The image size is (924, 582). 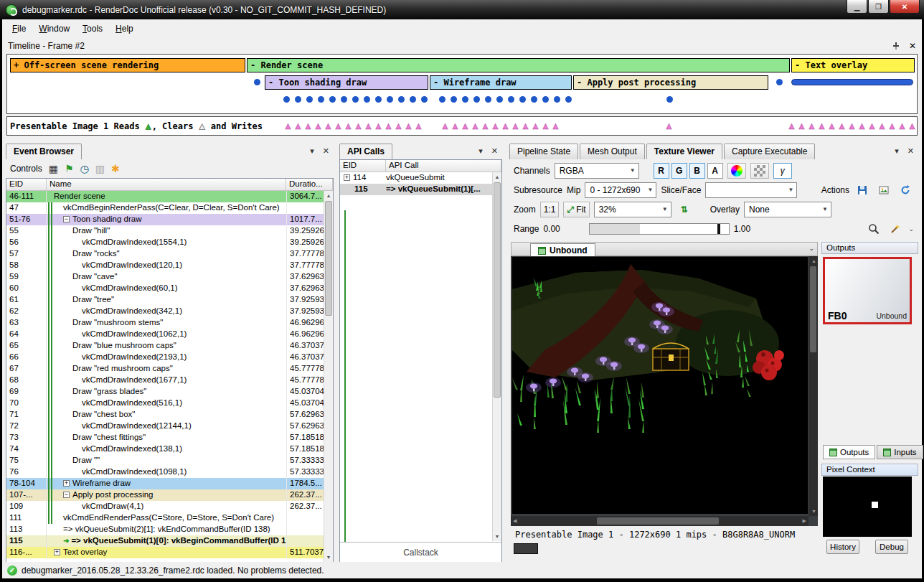 What do you see at coordinates (165, 403) in the screenshot?
I see `event-row: 70vkCmdDrawIndexed(516,1)45.03704` at bounding box center [165, 403].